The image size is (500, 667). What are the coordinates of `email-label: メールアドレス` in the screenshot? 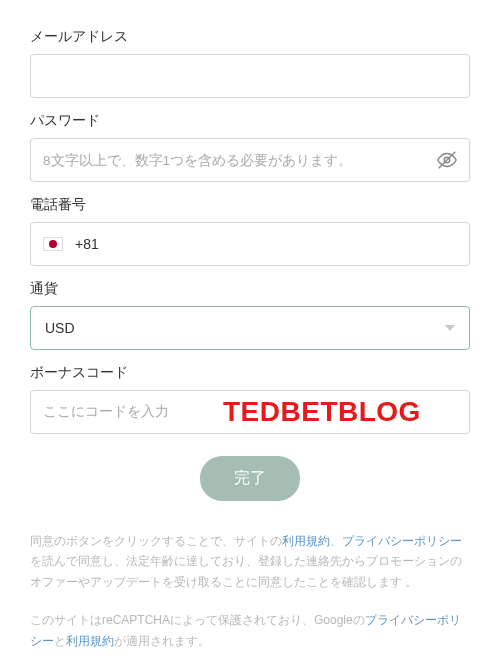 It's located at (250, 37).